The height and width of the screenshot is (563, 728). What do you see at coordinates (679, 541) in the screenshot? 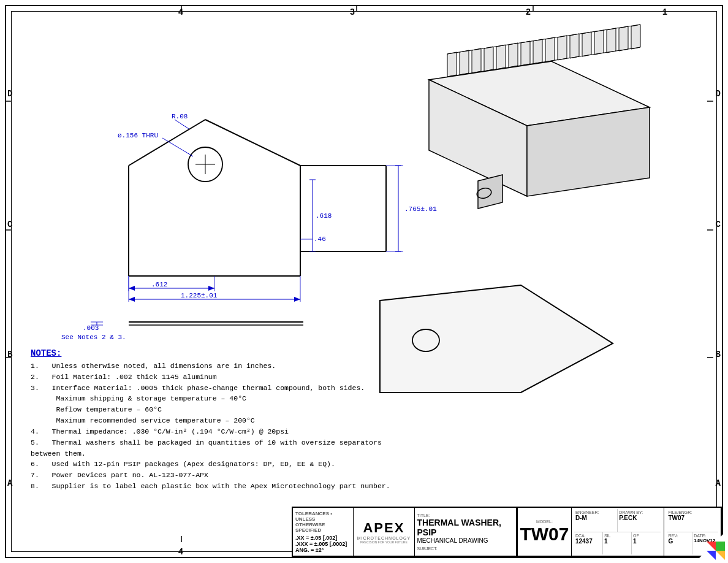
I see `rev-value: G` at bounding box center [679, 541].